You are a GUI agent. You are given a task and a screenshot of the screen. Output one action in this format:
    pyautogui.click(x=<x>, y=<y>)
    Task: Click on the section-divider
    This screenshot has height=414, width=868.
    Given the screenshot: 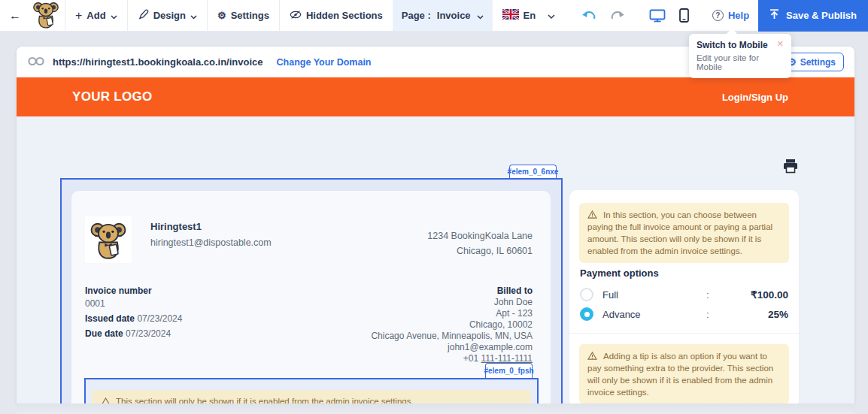 What is the action you would take?
    pyautogui.click(x=684, y=334)
    